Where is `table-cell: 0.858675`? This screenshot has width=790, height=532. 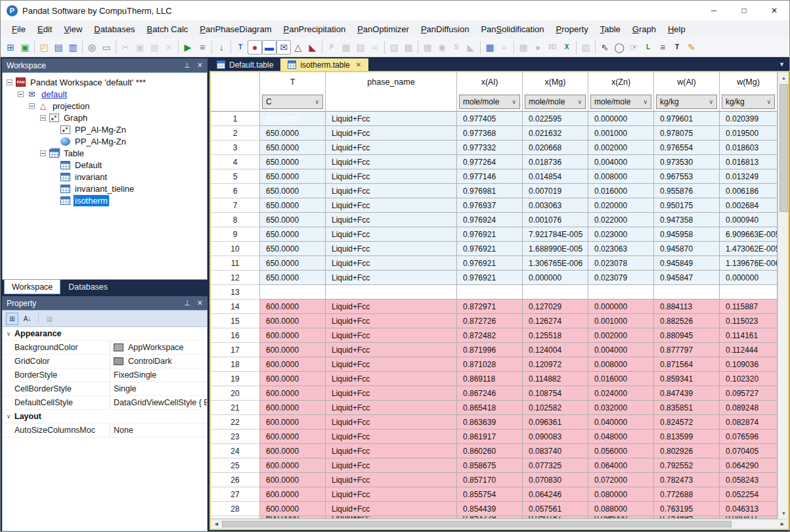 table-cell: 0.858675 is located at coordinates (490, 466).